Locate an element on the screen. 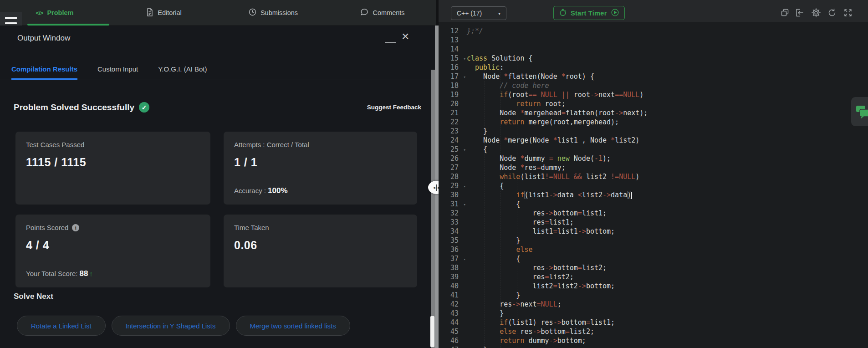 This screenshot has height=348, width=868. line-number: 35 is located at coordinates (453, 241).